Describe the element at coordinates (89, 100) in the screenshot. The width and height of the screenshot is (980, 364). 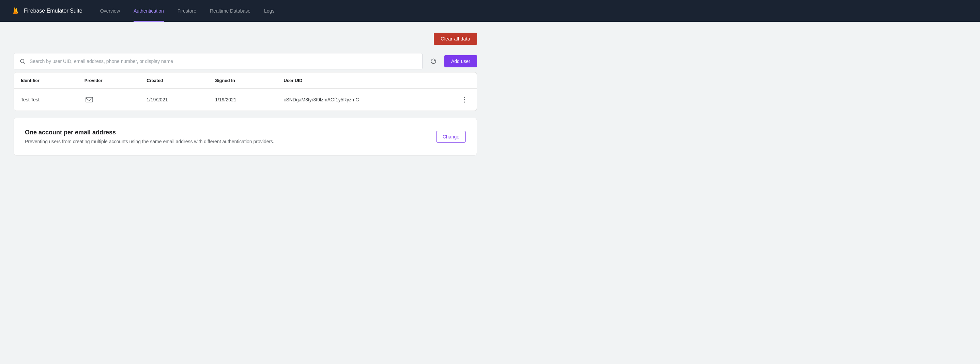
I see `email-provider-icon` at that location.